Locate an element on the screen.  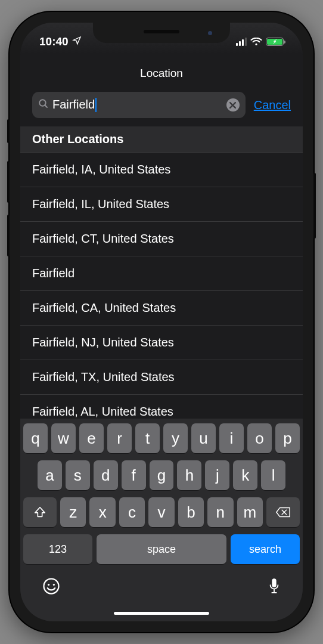
space-key: space is located at coordinates (162, 549).